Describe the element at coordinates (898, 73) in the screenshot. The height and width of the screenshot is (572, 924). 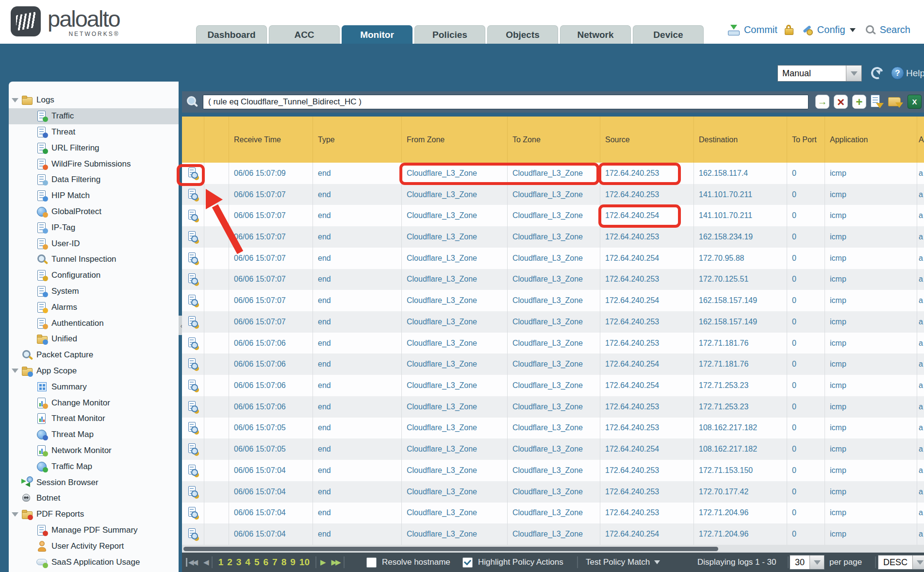
I see `help-icon` at that location.